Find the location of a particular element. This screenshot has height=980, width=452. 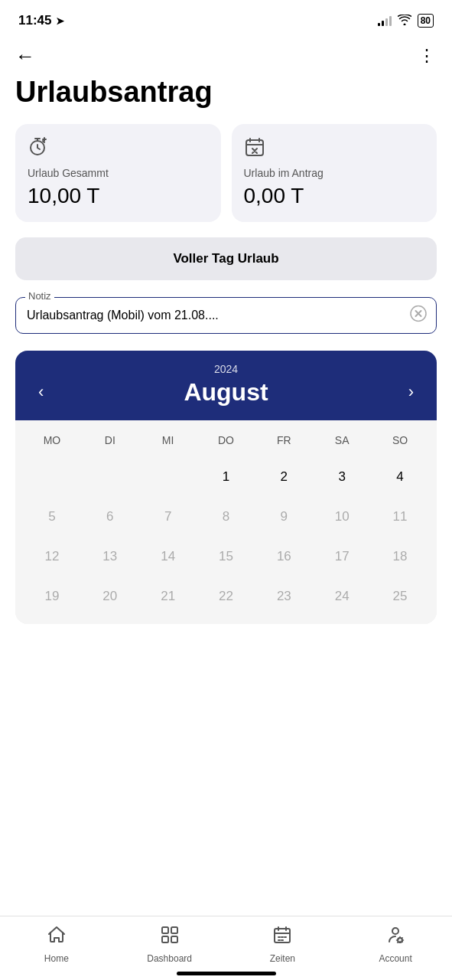

stat-card-antrag: Urlaub im Antrag 0,00 T is located at coordinates (335, 173).